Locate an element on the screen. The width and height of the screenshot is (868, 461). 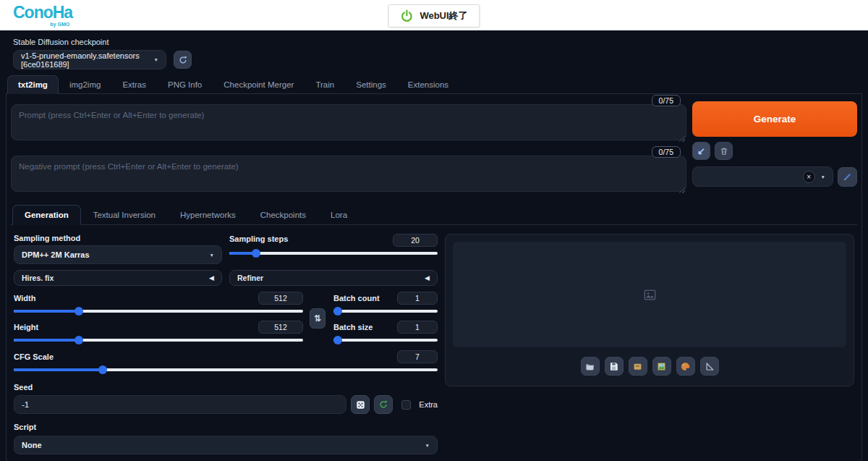
width-slider is located at coordinates (158, 311).